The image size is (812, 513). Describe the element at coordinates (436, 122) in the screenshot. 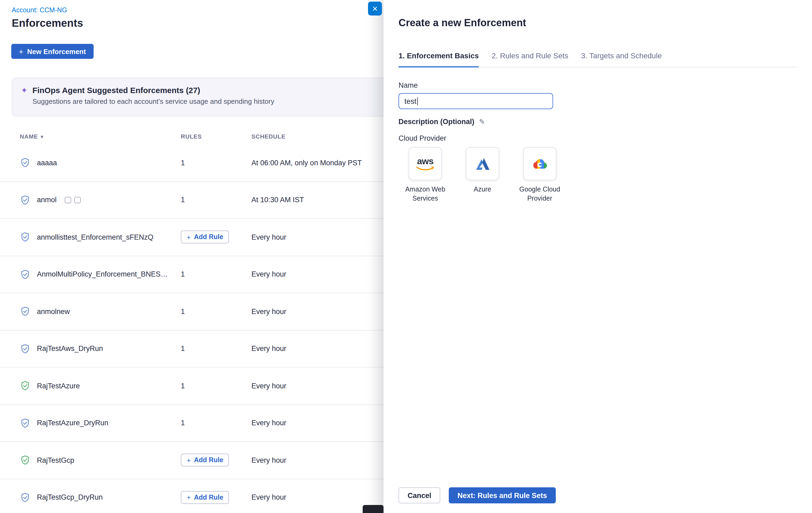

I see `description-label: Description (Optional)` at that location.